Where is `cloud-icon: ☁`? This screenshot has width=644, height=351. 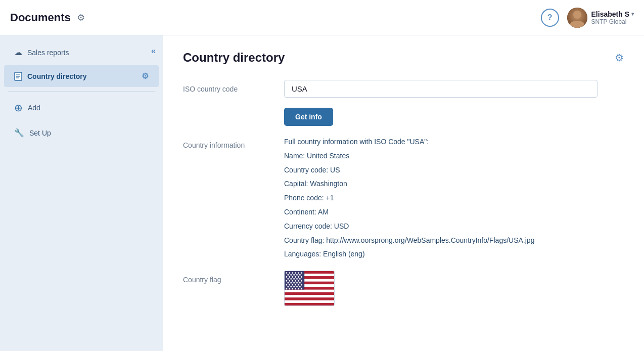 cloud-icon: ☁ is located at coordinates (18, 53).